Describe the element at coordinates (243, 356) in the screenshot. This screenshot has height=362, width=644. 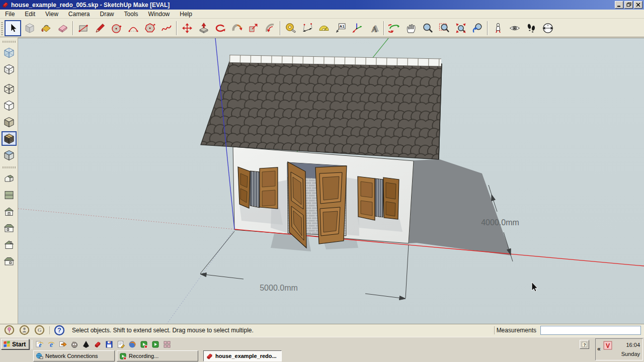
I see `taskbar-window-2: house_example_redo...` at that location.